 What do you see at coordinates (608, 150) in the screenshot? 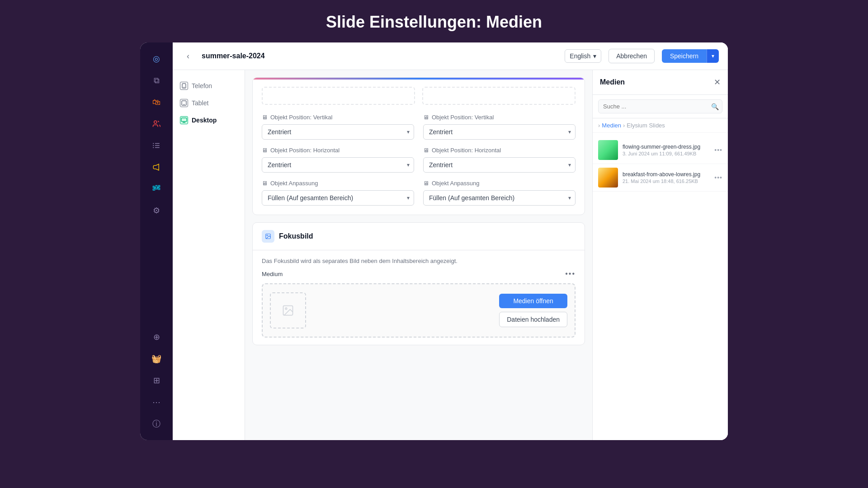
I see `media-thumb-dress` at bounding box center [608, 150].